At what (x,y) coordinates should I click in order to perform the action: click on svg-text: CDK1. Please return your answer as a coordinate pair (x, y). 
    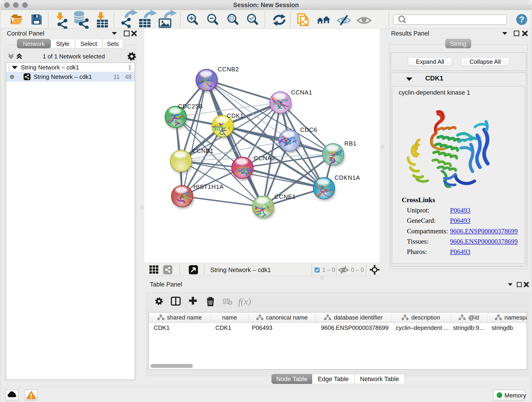
    Looking at the image, I should click on (235, 116).